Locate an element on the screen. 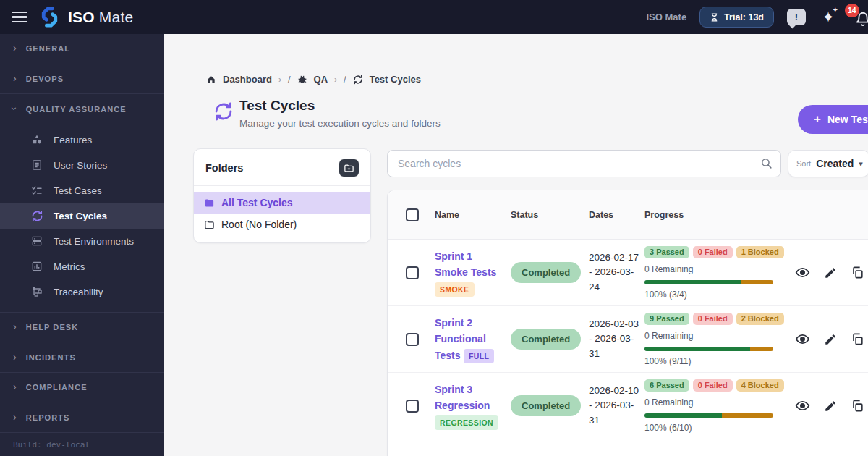 The width and height of the screenshot is (868, 456). sidebar-item-test-cases: Test Cases is located at coordinates (82, 191).